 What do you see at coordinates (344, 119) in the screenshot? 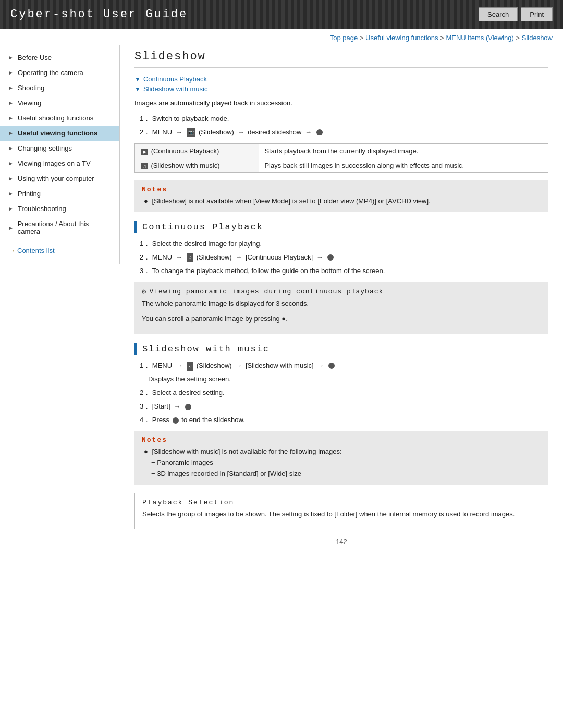
I see `step-1: 1． Switch to playback mode.` at bounding box center [344, 119].